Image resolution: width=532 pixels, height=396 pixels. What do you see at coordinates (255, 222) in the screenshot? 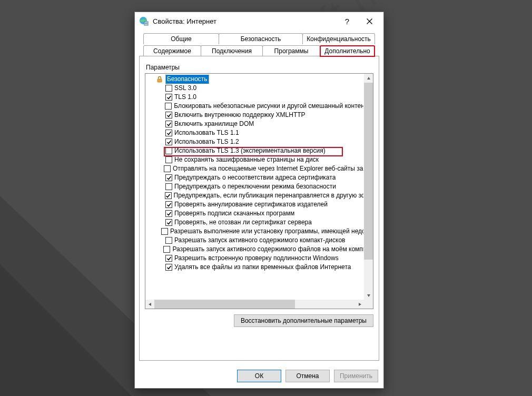
I see `tree-item: Проверять, не отозван ли сертификат серв…` at bounding box center [255, 222].